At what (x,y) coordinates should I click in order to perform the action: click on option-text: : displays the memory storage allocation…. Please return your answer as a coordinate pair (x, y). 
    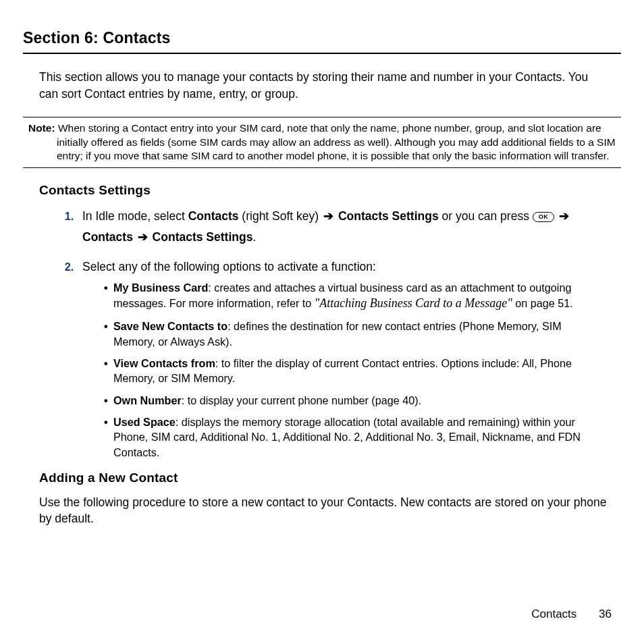
    Looking at the image, I should click on (347, 437).